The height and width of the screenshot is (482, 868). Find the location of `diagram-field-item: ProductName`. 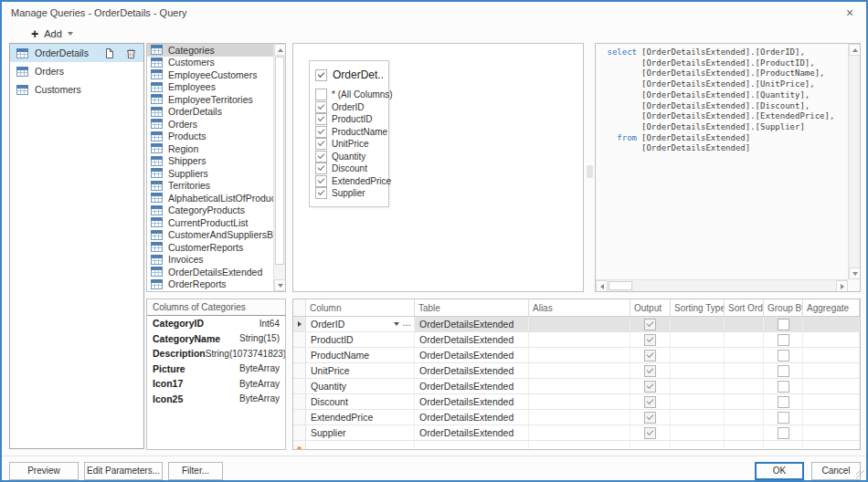

diagram-field-item: ProductName is located at coordinates (349, 132).